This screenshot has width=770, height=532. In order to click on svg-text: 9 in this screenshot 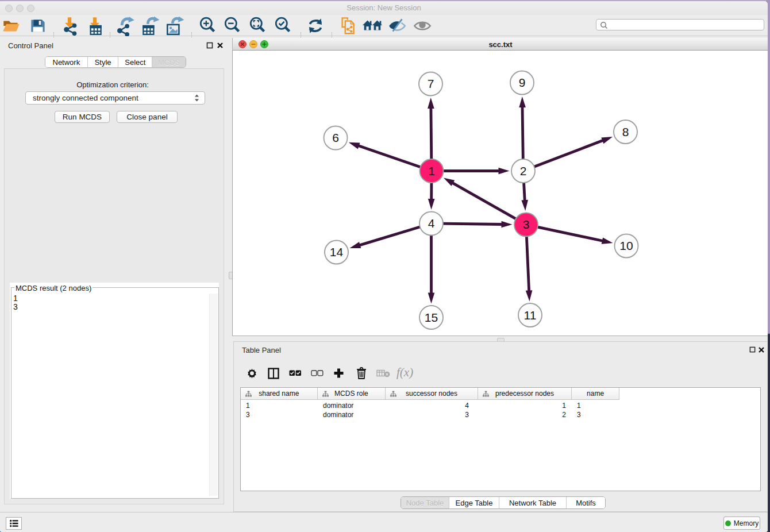, I will do `click(522, 83)`.